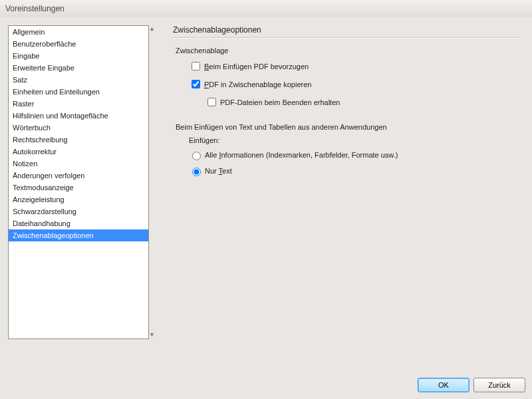  Describe the element at coordinates (266, 9) in the screenshot. I see `window-titlebar: Voreinstellungen` at that location.